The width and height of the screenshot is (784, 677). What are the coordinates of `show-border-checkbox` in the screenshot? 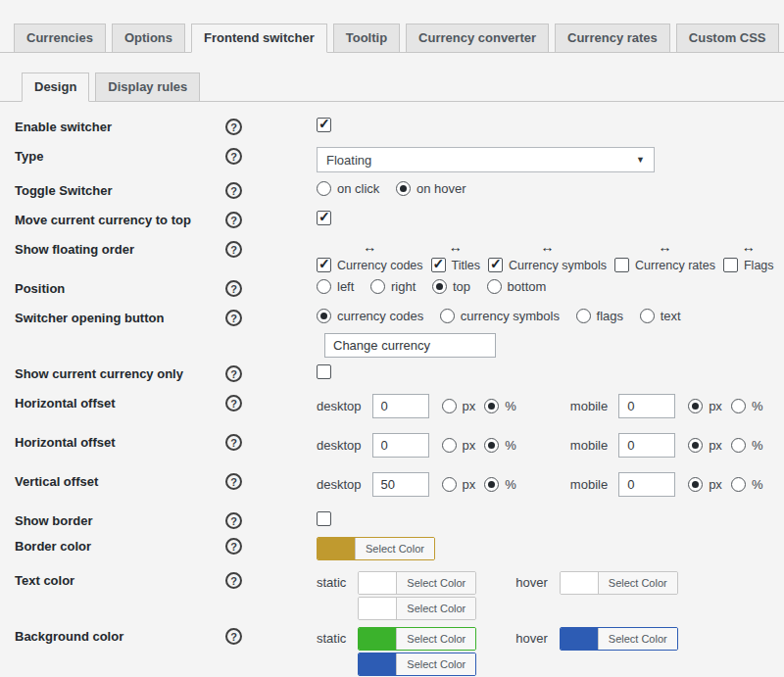 It's located at (323, 519).